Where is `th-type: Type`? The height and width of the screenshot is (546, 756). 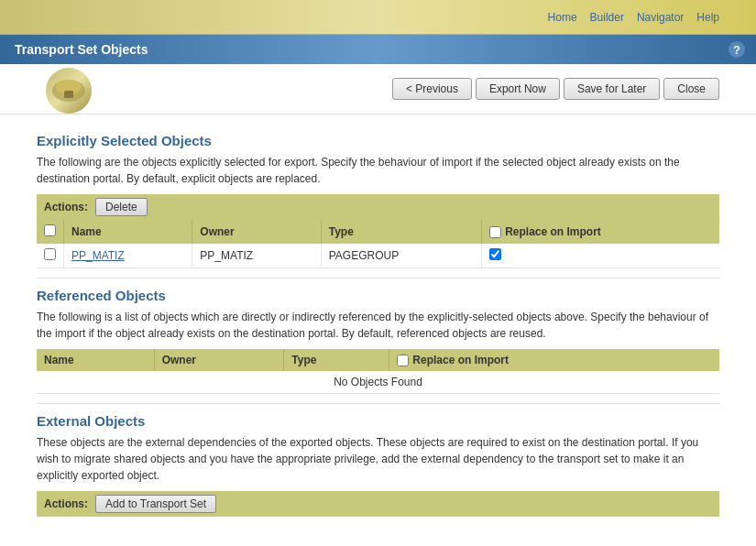
th-type: Type is located at coordinates (401, 232).